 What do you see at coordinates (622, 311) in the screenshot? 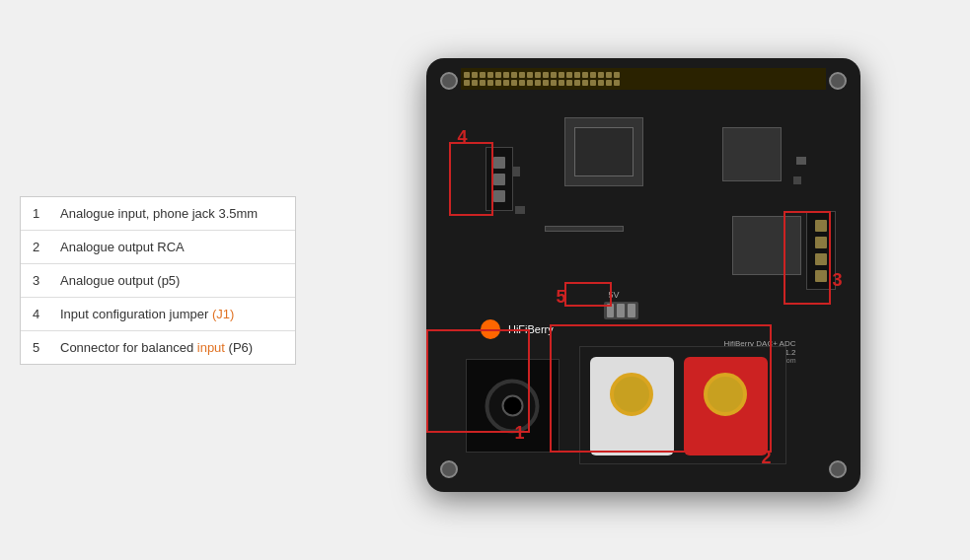
I see `p6-connector` at bounding box center [622, 311].